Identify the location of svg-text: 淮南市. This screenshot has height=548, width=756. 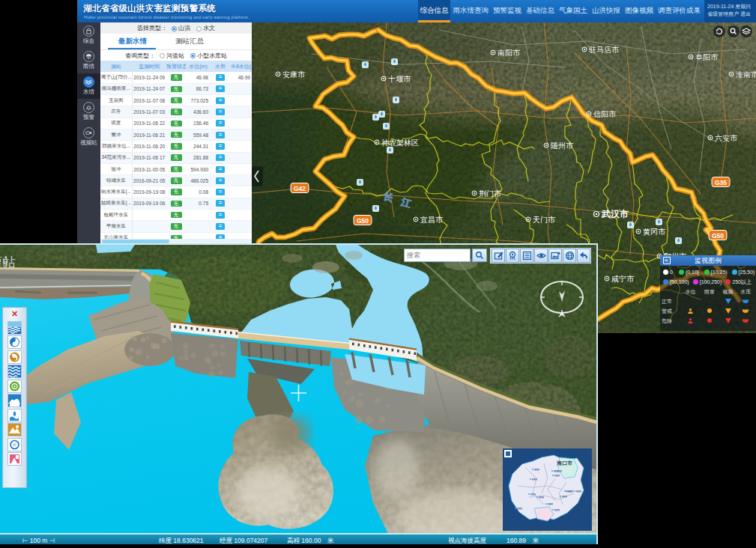
(746, 75).